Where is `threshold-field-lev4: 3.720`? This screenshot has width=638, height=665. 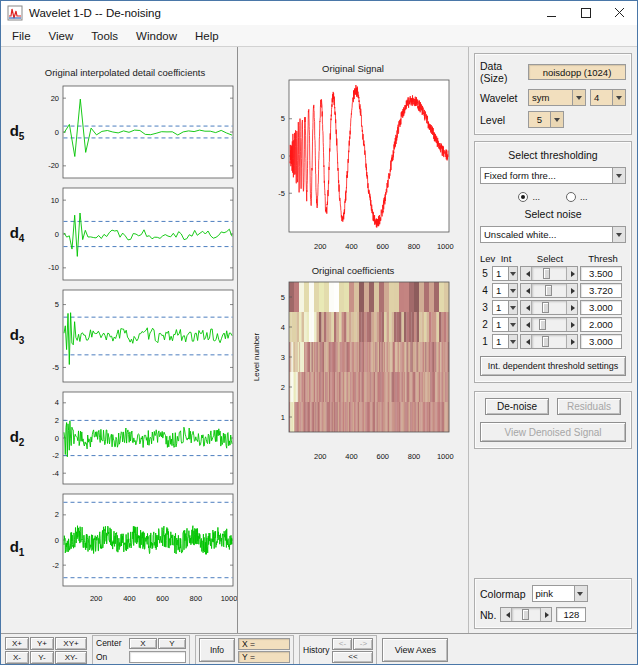 threshold-field-lev4: 3.720 is located at coordinates (601, 290).